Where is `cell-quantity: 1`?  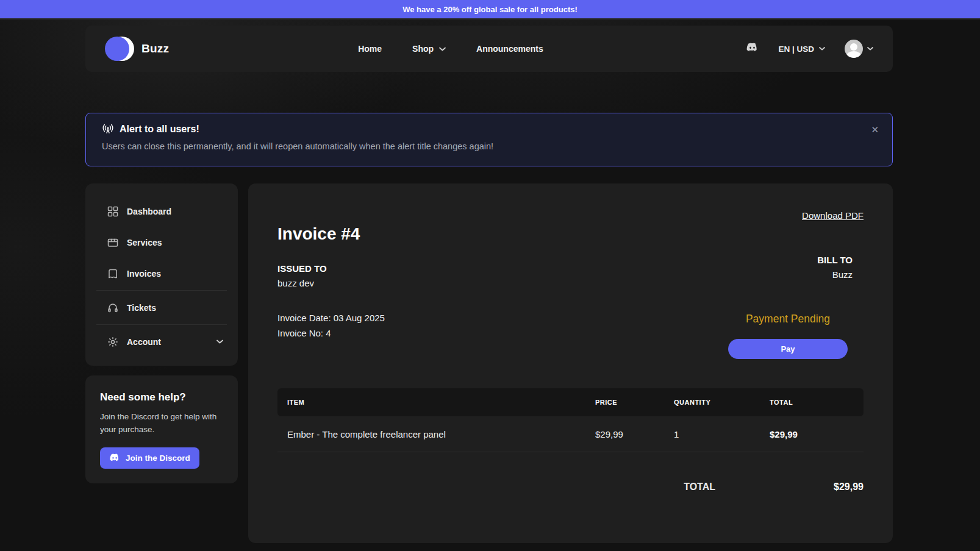
cell-quantity: 1 is located at coordinates (722, 434).